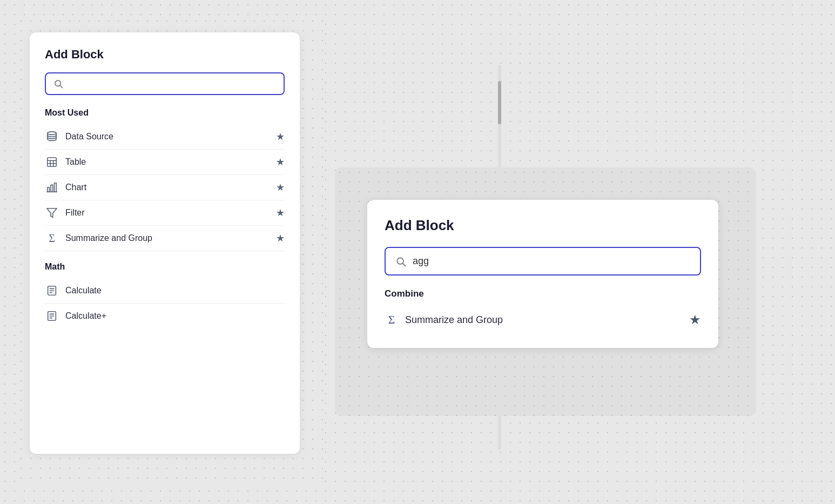  What do you see at coordinates (175, 316) in the screenshot?
I see `block-label-calculate-plus: Calculate+` at bounding box center [175, 316].